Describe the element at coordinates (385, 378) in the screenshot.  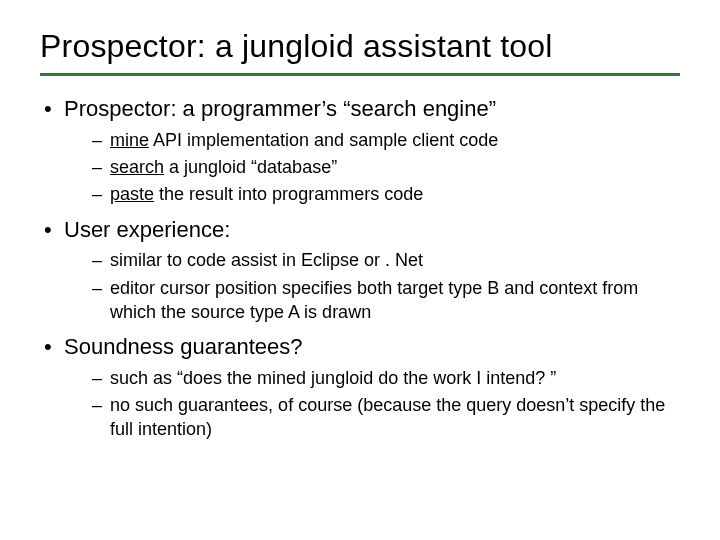
I see `sub-item: such as “does the mined jungloid do the …` at that location.